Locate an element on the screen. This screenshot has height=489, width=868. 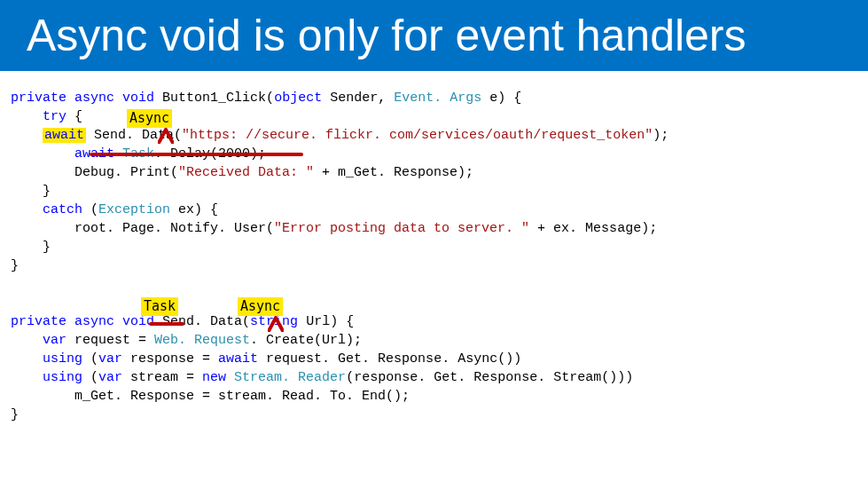
param-sender: Sender, is located at coordinates (358, 98).